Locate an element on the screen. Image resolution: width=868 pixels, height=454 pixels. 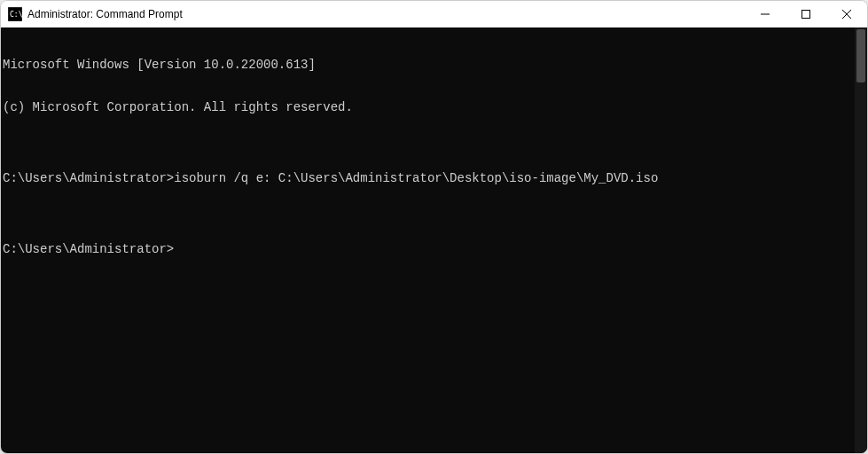
minimize-button is located at coordinates (765, 14).